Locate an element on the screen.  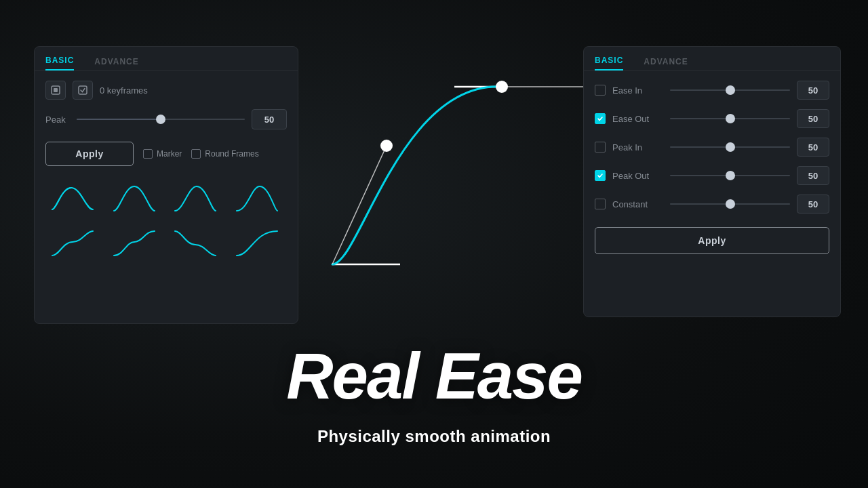
peak-out-label: Peak Out is located at coordinates (637, 176).